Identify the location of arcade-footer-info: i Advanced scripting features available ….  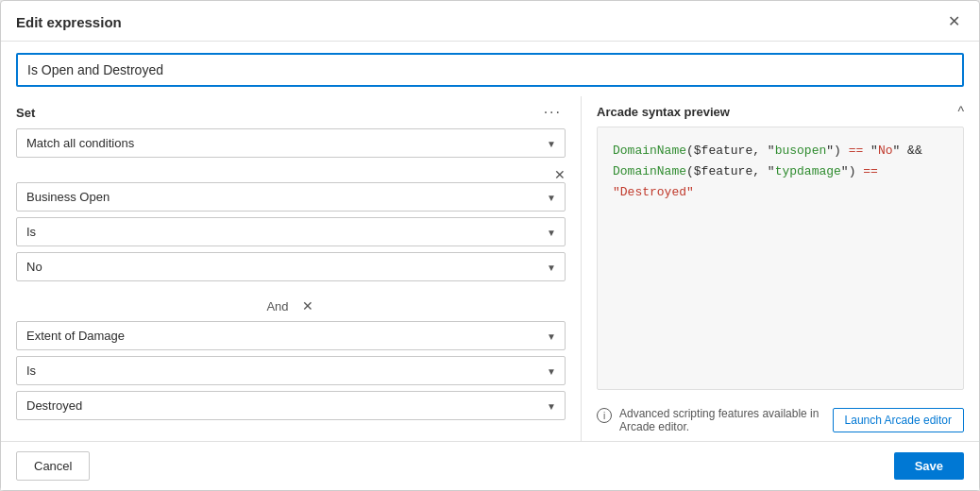
(715, 420).